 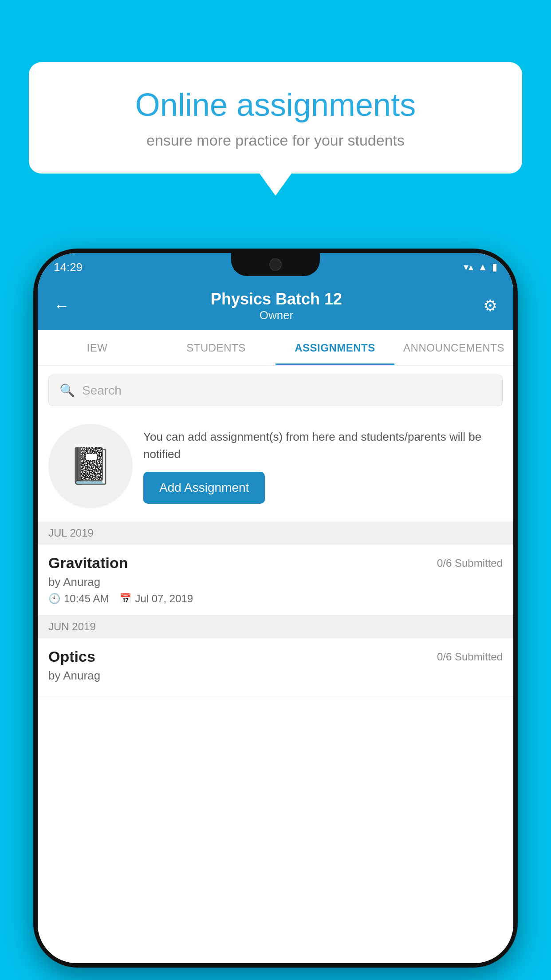 I want to click on wifi-icon: ▾▴, so click(x=468, y=267).